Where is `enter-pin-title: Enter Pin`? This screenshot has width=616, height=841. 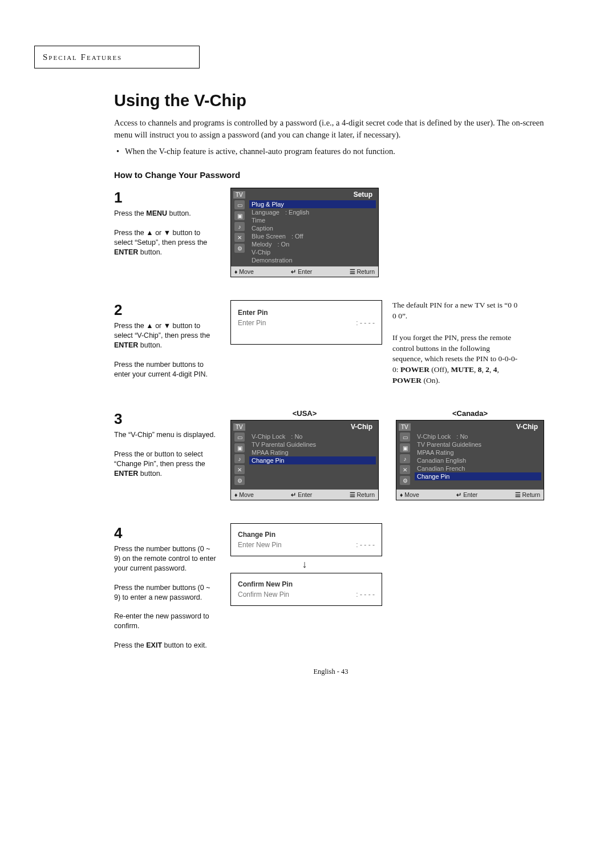
enter-pin-title: Enter Pin is located at coordinates (306, 313).